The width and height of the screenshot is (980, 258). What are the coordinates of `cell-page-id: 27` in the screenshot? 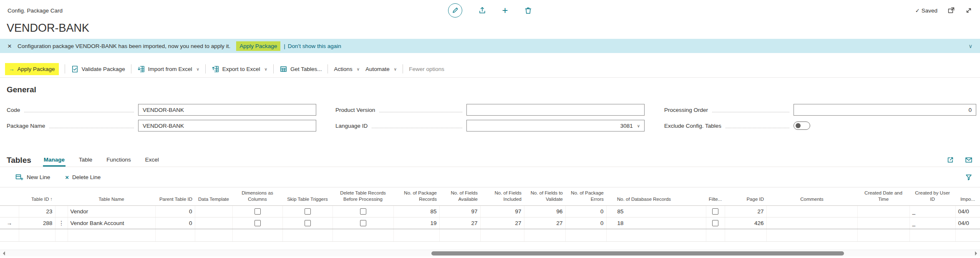 It's located at (746, 211).